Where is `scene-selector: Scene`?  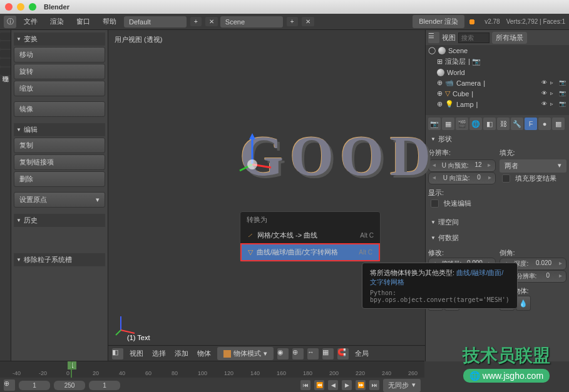
scene-selector: Scene is located at coordinates (252, 22).